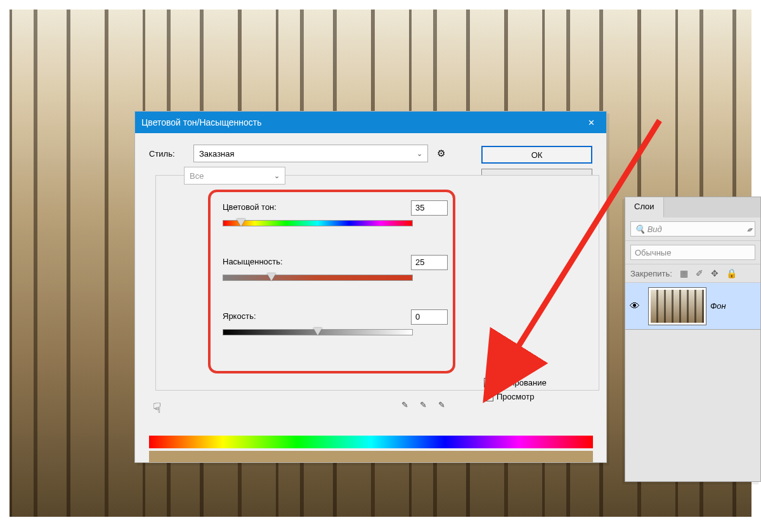  What do you see at coordinates (644, 207) in the screenshot?
I see `tab-layers: Слои` at bounding box center [644, 207].